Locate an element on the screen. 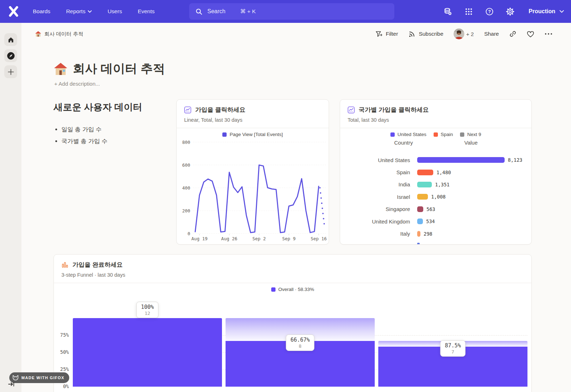 Image resolution: width=571 pixels, height=392 pixels. nav-item-label: Events is located at coordinates (146, 11).